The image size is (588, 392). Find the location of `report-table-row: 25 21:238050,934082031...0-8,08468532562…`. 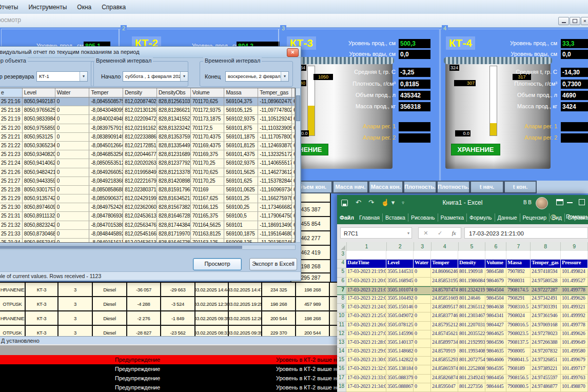

report-table-row: 25 21:238050,934082031...0-8,08468532562… is located at coordinates (148, 155).